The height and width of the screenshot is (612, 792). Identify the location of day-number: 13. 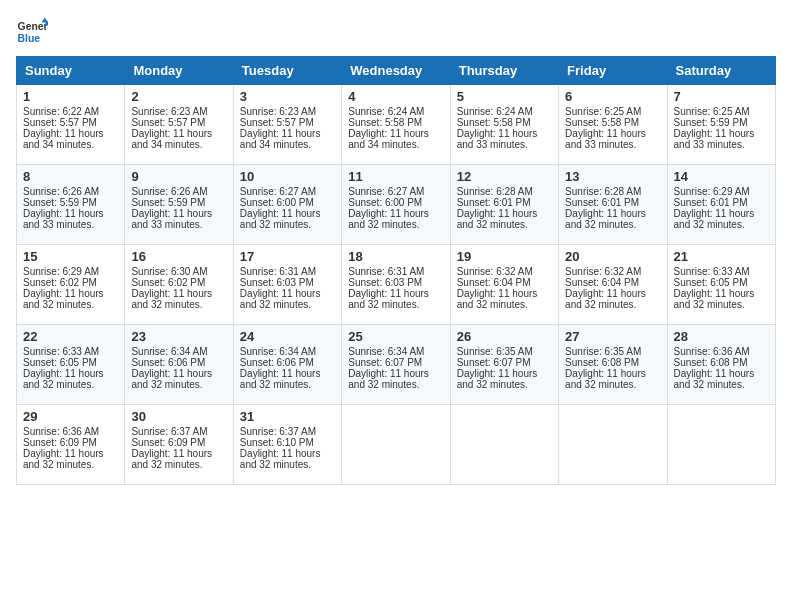
(612, 176).